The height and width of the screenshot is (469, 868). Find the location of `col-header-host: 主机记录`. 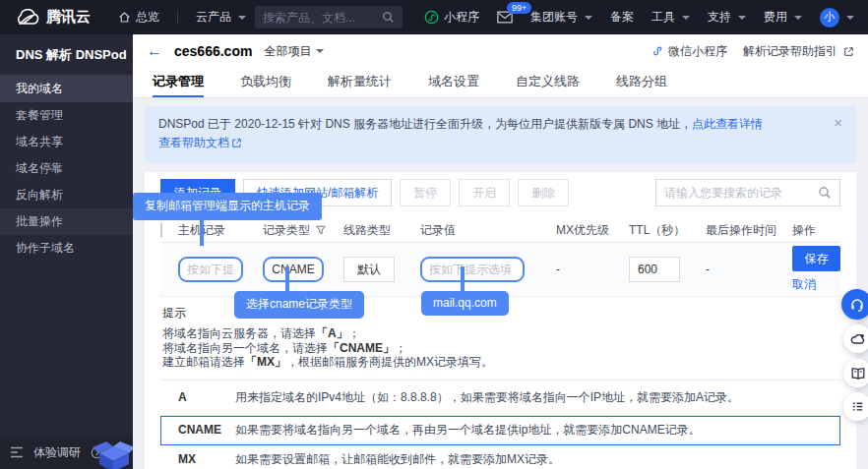

col-header-host: 主机记录 is located at coordinates (220, 230).